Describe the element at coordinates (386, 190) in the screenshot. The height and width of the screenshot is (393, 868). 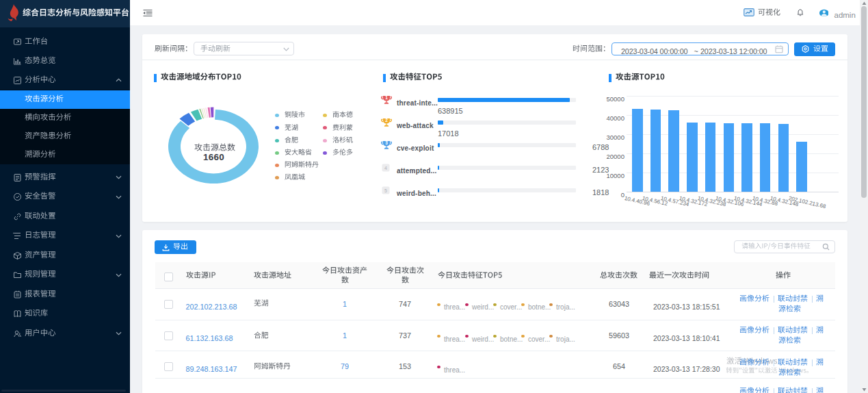
I see `svg-text: 5` at that location.